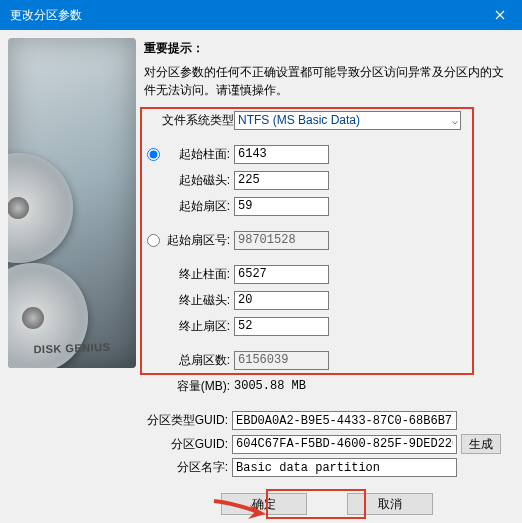  I want to click on capacity-value: 3005.88 MB, so click(270, 386).